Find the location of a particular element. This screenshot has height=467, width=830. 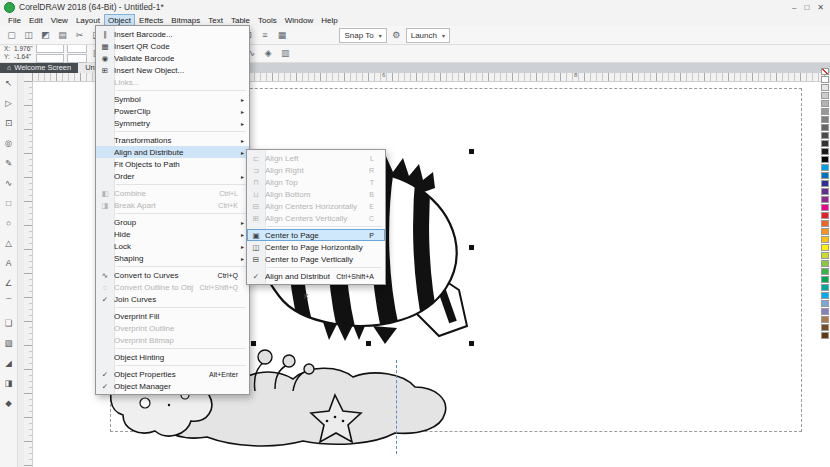

rectangle-tool: □ is located at coordinates (8, 202).